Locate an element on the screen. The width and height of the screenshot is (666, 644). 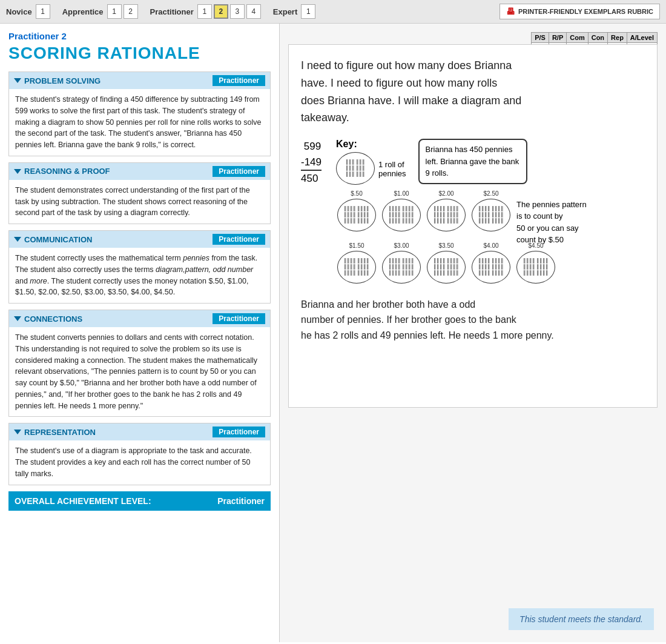
communication-badge: Practitioner is located at coordinates (239, 239).